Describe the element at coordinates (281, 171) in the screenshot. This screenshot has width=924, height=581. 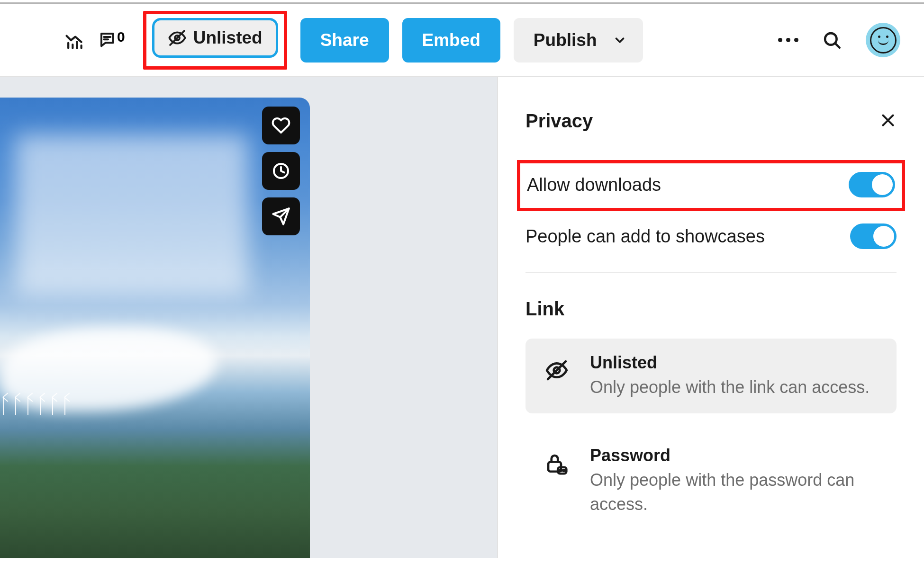
I see `watch-later-button` at that location.